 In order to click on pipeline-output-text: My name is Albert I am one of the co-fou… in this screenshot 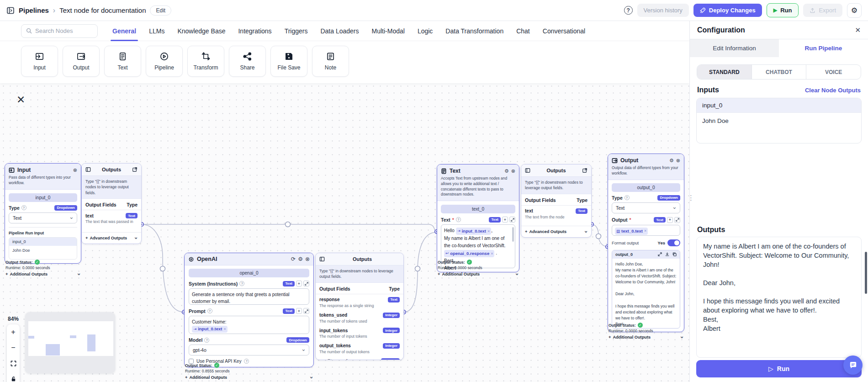, I will do `click(779, 297)`.